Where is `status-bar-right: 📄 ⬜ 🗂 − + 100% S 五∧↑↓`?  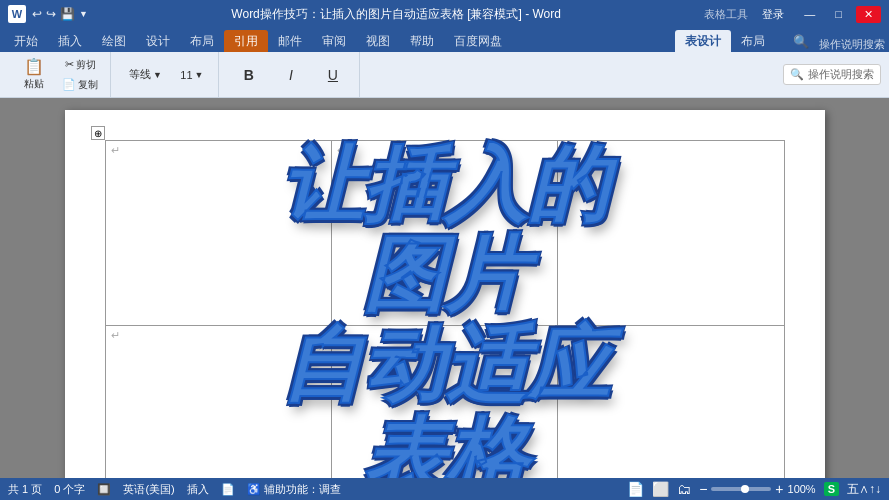 status-bar-right: 📄 ⬜ 🗂 − + 100% S 五∧↑↓ is located at coordinates (754, 490).